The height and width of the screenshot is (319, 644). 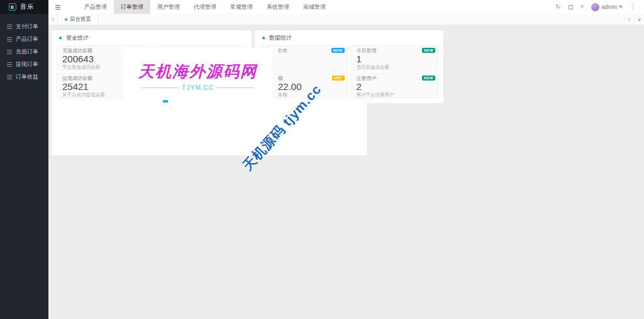 What do you see at coordinates (639, 19) in the screenshot?
I see `tabs-dropdown: ∨` at bounding box center [639, 19].